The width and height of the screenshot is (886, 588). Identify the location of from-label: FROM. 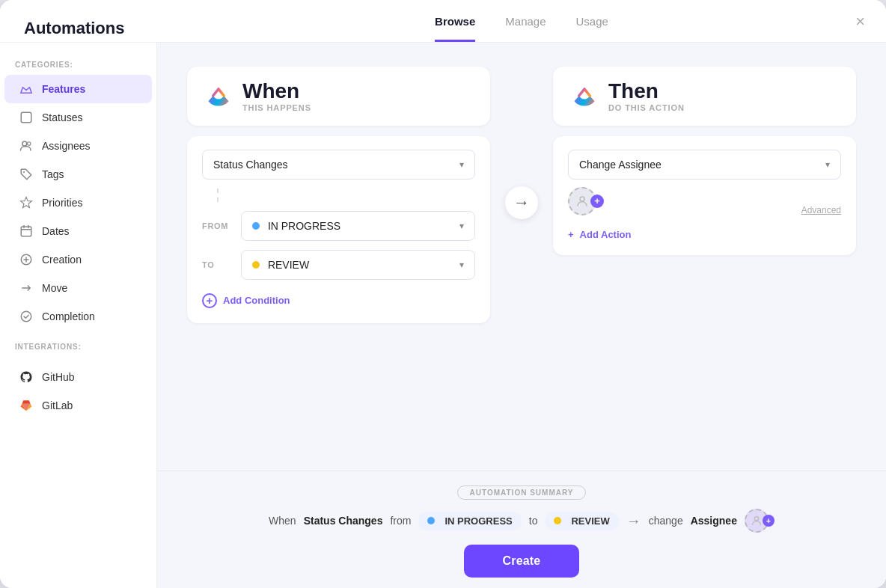
(217, 226).